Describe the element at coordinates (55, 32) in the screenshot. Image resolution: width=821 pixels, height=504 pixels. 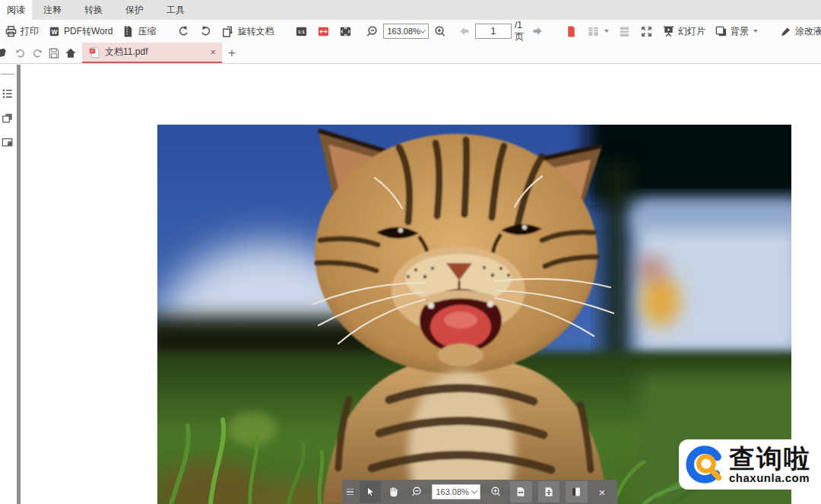
I see `pdf-to-word-icon: W` at that location.